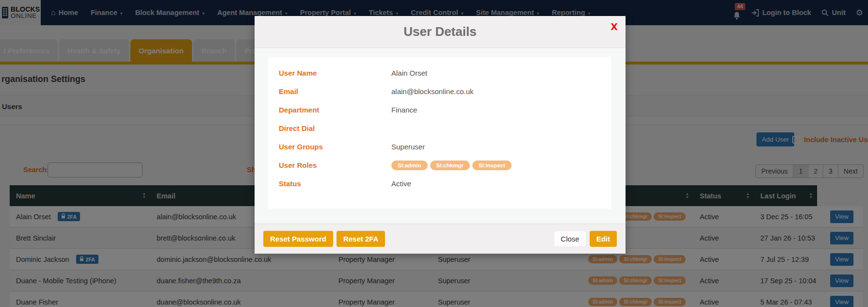 This screenshot has width=868, height=307. Describe the element at coordinates (439, 183) in the screenshot. I see `modal-field-row: StatusActive` at that location.